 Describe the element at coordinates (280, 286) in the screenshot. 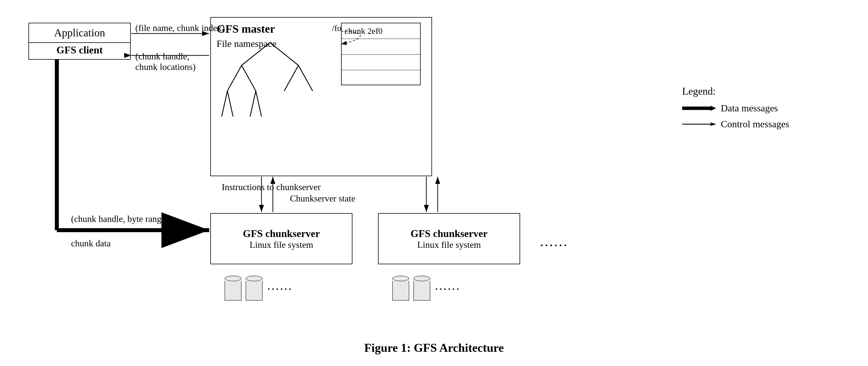

I see `disk-ellipsis-1: ......` at that location.